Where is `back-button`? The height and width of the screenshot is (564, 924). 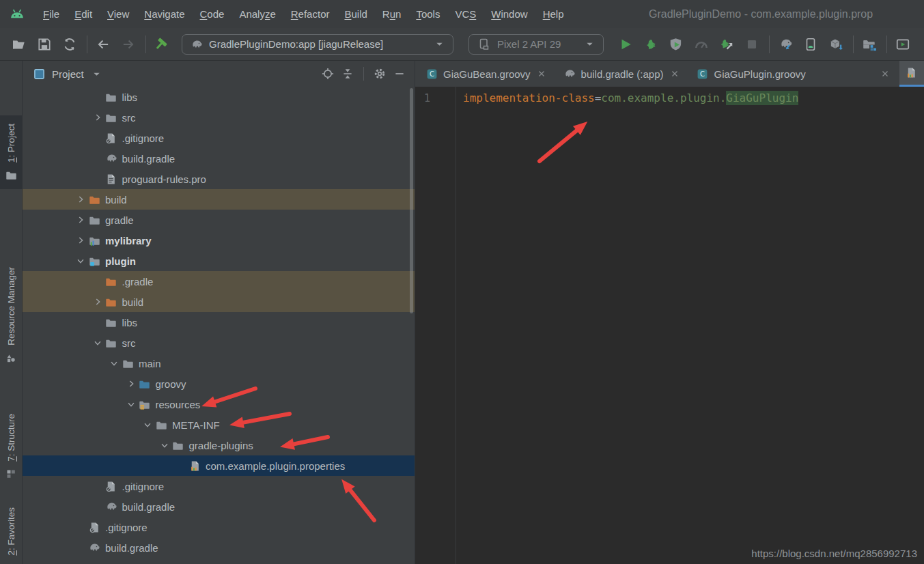
back-button is located at coordinates (103, 44).